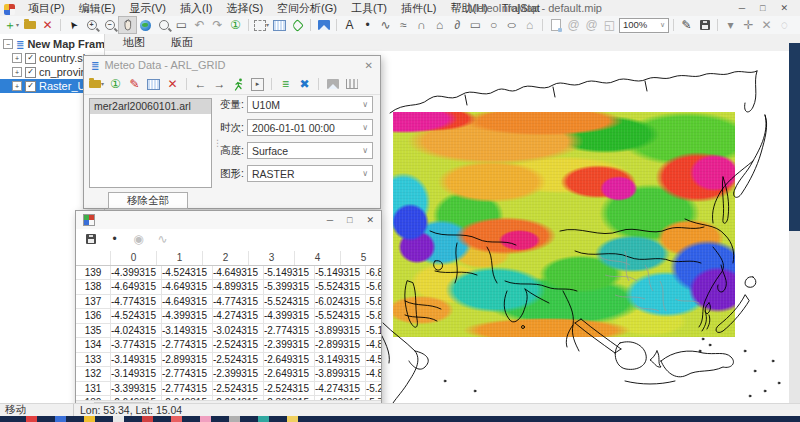  Describe the element at coordinates (154, 84) in the screenshot. I see `view-data-table-icon` at that location.